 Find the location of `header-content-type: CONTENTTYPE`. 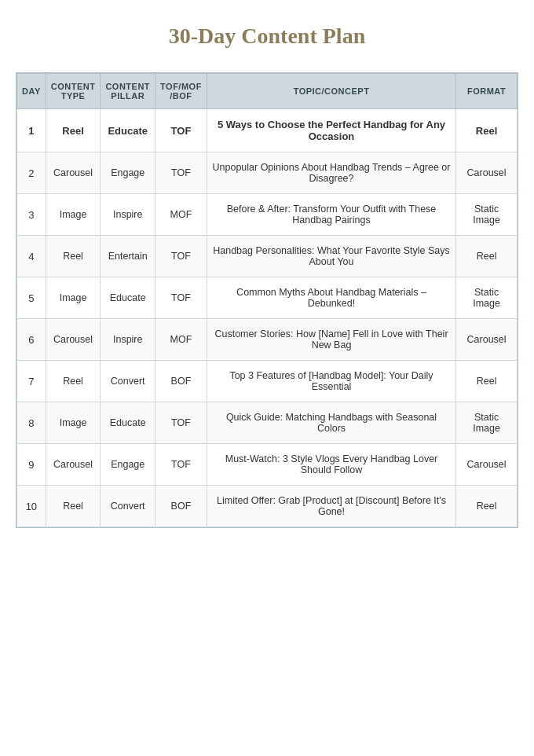

header-content-type: CONTENTTYPE is located at coordinates (73, 91).